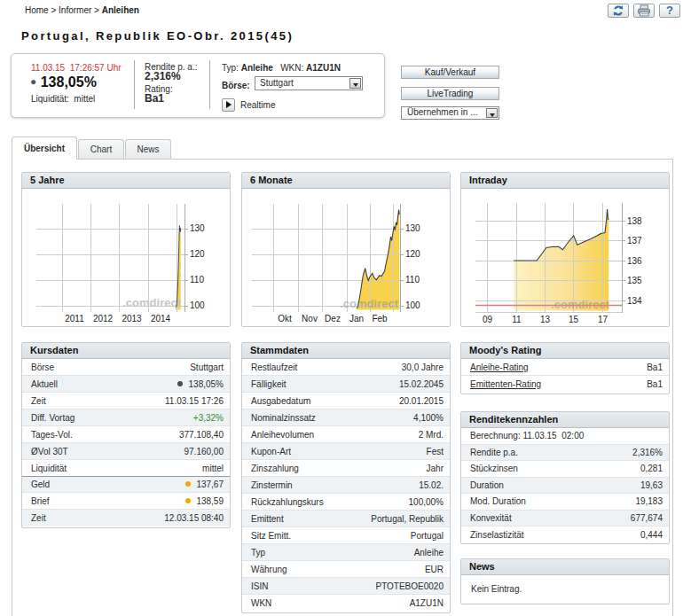  I want to click on svg-text: 136, so click(635, 261).